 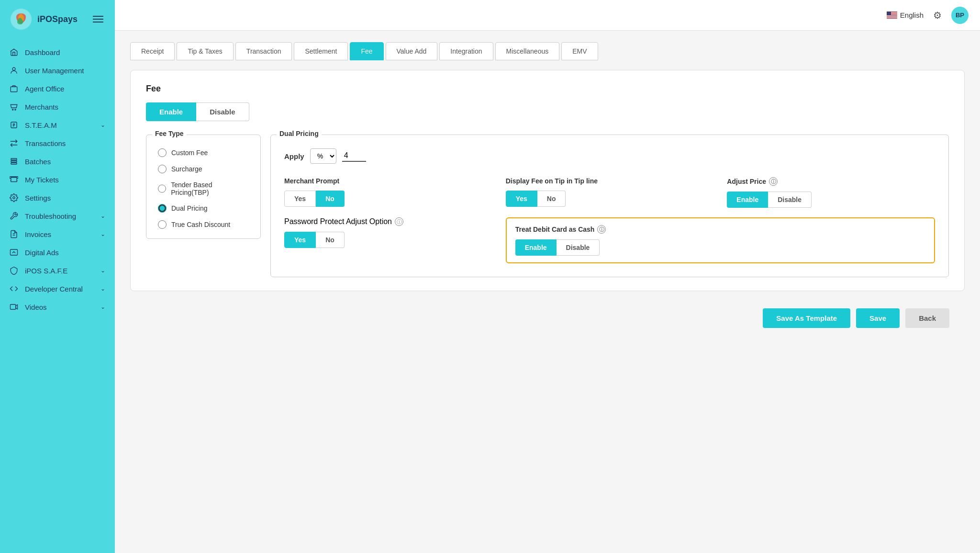 I want to click on sidebar-item-label: Invoices, so click(x=38, y=235).